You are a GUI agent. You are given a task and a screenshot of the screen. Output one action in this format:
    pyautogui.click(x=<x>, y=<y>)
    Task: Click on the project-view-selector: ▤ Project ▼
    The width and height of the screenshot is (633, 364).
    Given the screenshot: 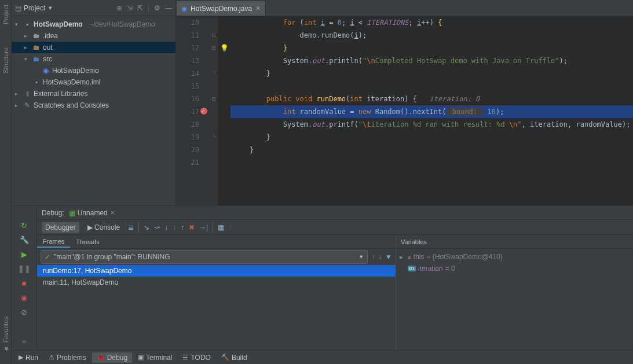 What is the action you would take?
    pyautogui.click(x=34, y=8)
    